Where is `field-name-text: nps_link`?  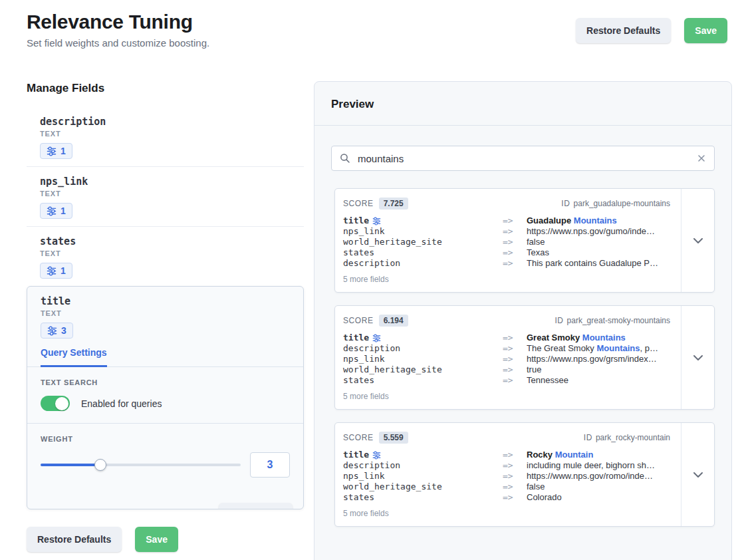 field-name-text: nps_link is located at coordinates (364, 231).